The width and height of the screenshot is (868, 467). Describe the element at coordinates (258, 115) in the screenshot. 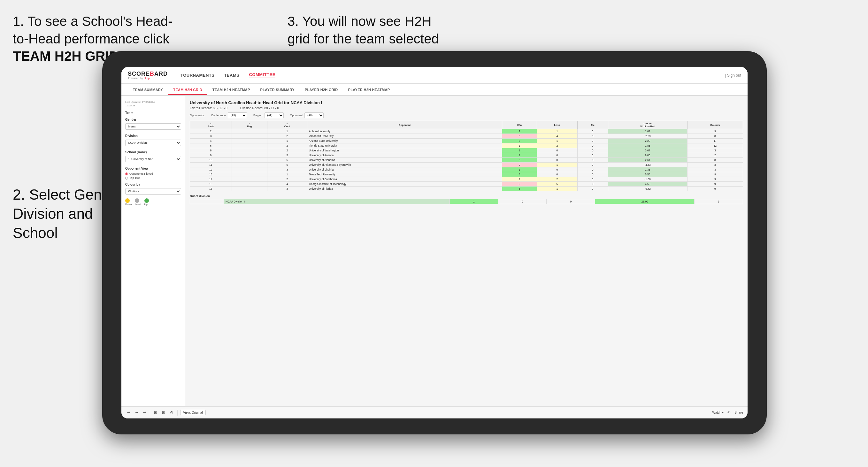

I see `region-filter-label: Region` at that location.